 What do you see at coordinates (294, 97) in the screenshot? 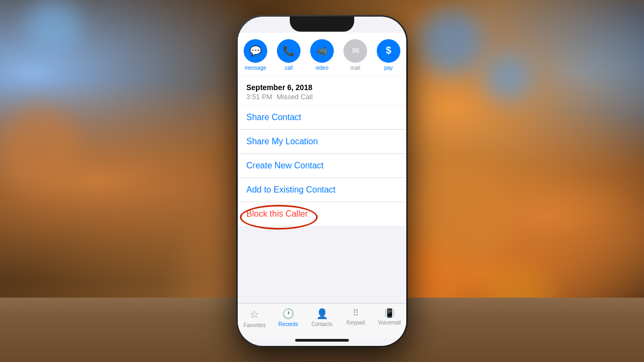
I see `call-status: Missed Call` at bounding box center [294, 97].